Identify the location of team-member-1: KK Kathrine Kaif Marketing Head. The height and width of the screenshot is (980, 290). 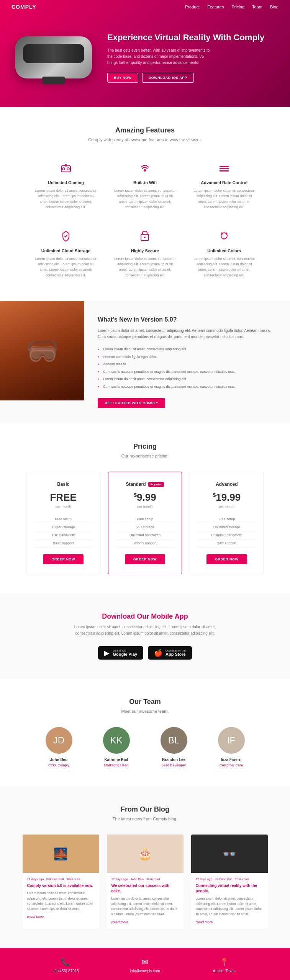
(116, 747).